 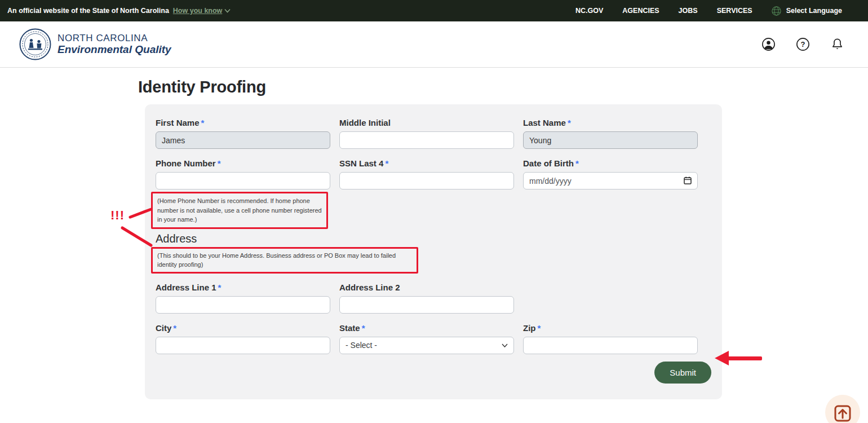 I want to click on address-line2-group: Address Line 2, so click(x=427, y=298).